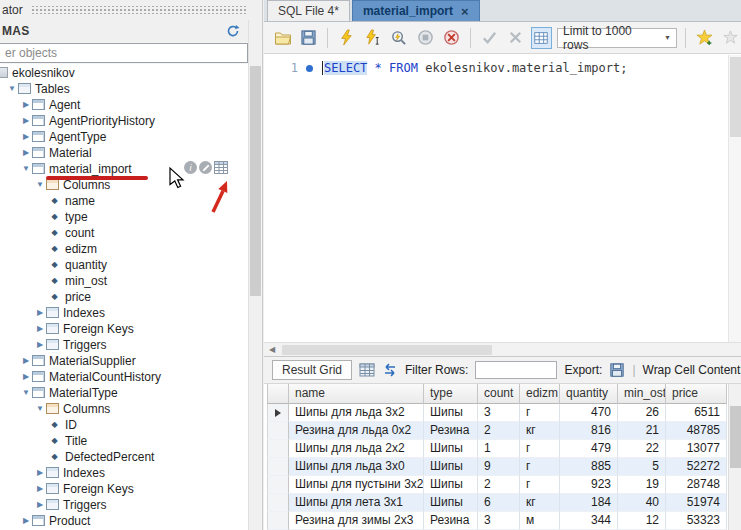 This screenshot has height=530, width=741. I want to click on column-header-edizm: edizm, so click(540, 394).